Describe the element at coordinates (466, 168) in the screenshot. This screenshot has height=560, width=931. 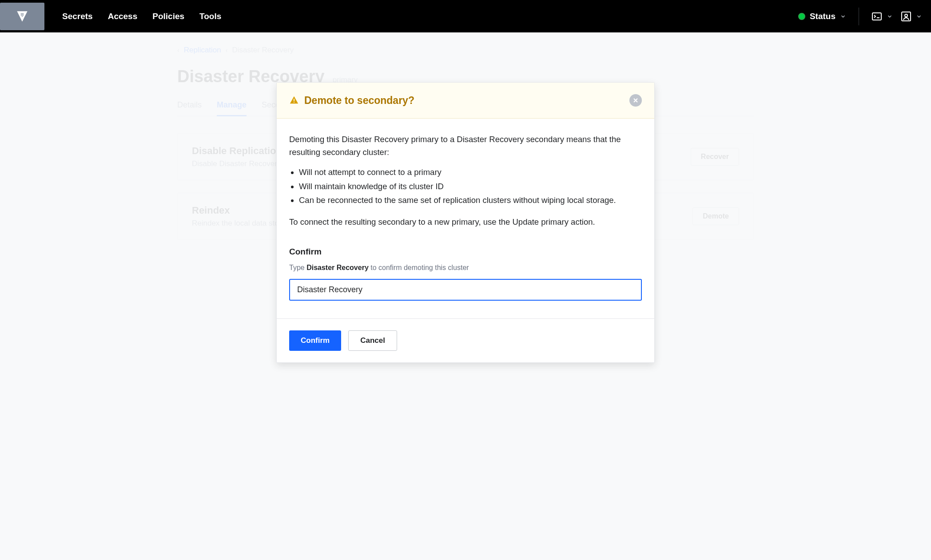
I see `demote-modal: Demote to secondary? Demoting this Disas…` at that location.